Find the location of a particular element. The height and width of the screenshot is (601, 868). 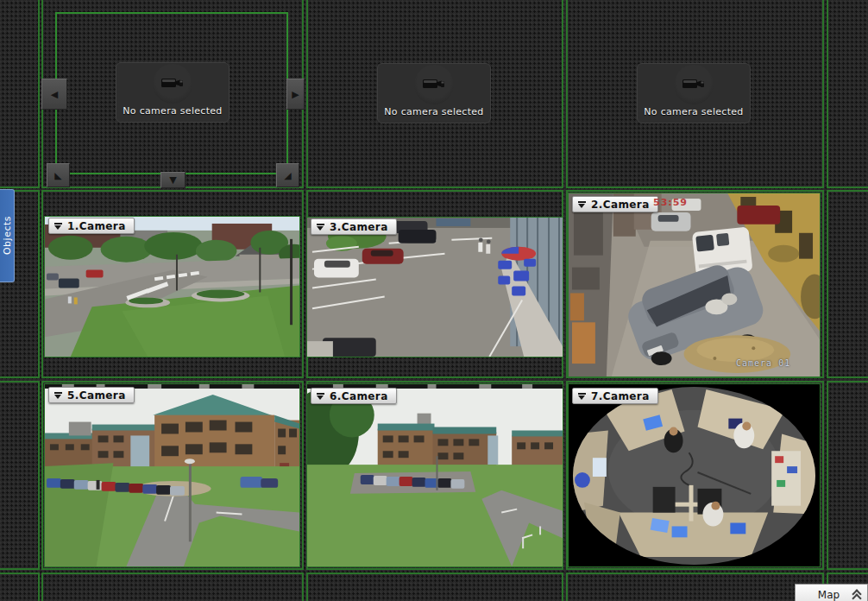

camera-7-label: 7.Camera is located at coordinates (615, 395).